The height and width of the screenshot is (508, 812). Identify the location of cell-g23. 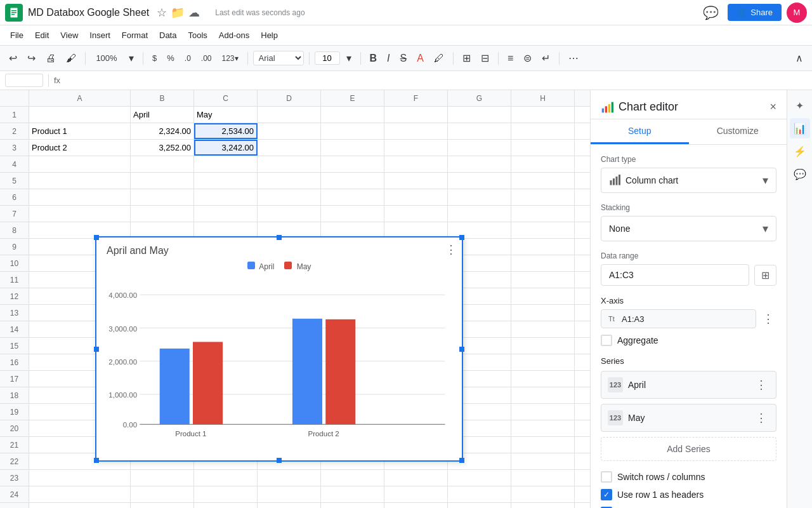
(480, 478).